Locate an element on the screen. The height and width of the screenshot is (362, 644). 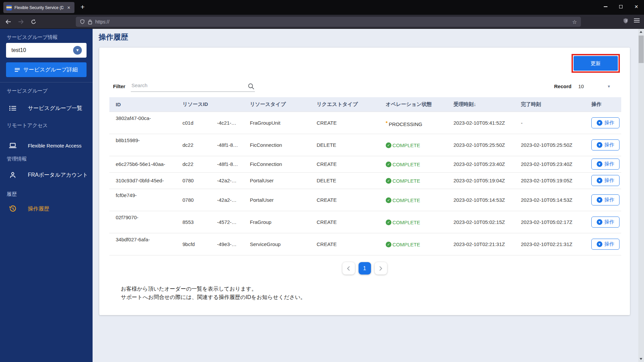
service-group-select: test10 ▾ is located at coordinates (46, 50).